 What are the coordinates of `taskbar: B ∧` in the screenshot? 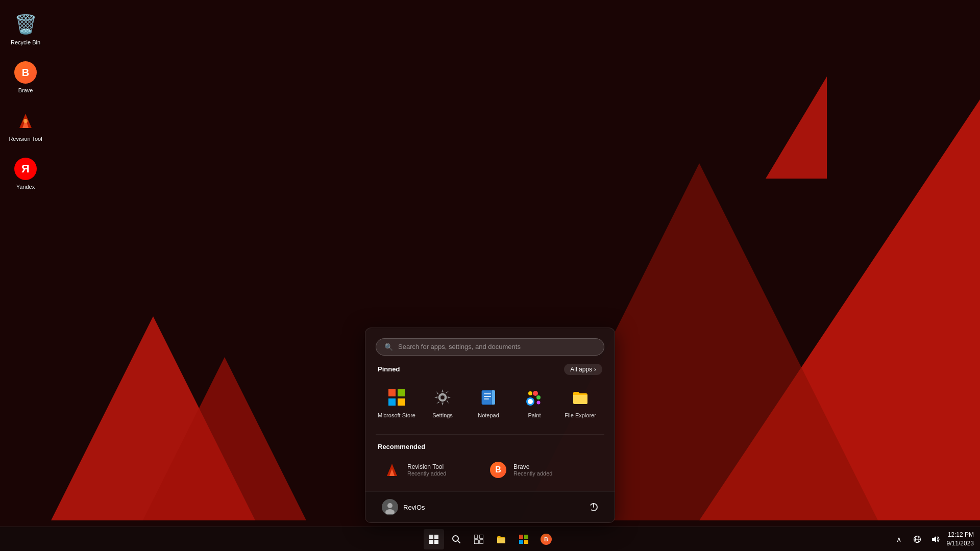 It's located at (490, 539).